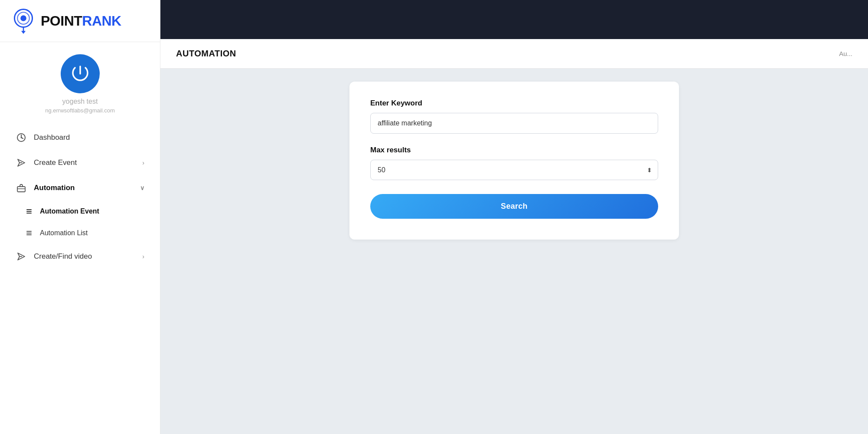  What do you see at coordinates (514, 170) in the screenshot?
I see `max-results-select: 10 25 50 100` at bounding box center [514, 170].